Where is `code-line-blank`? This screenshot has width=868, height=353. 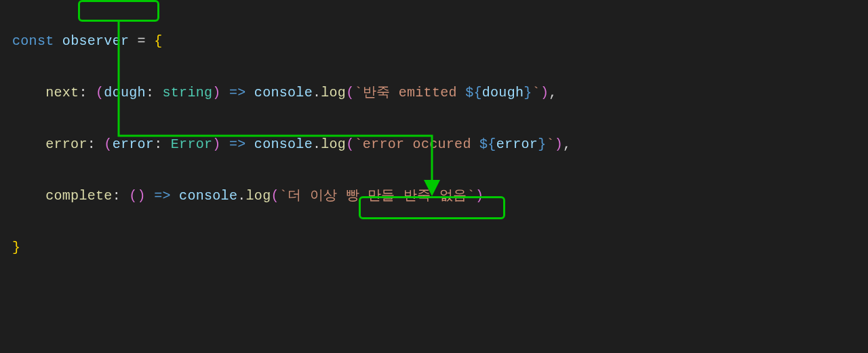 code-line-blank is located at coordinates (434, 299).